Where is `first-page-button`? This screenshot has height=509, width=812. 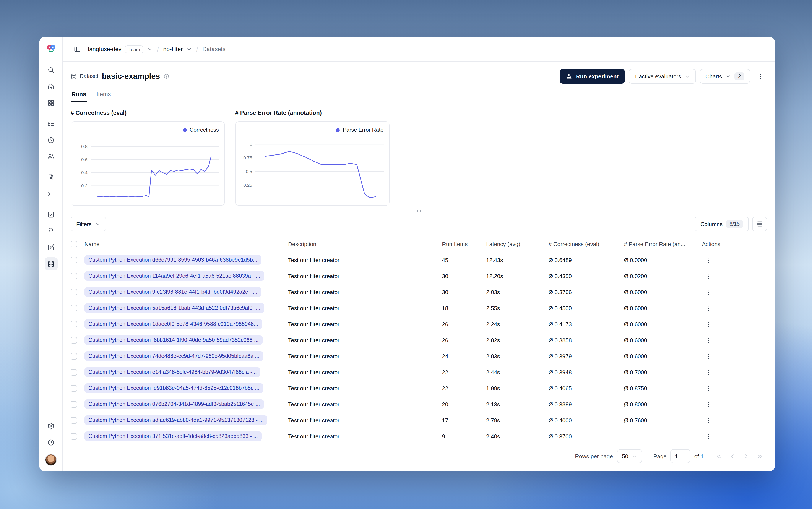 first-page-button is located at coordinates (718, 456).